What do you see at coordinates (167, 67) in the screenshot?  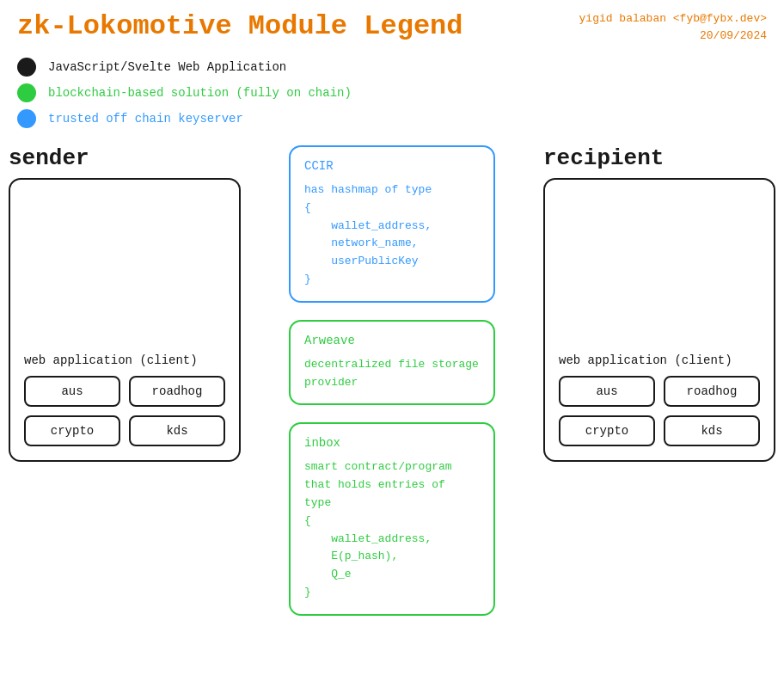 I see `legend-label-js: JavaScript/Svelte Web Application` at bounding box center [167, 67].